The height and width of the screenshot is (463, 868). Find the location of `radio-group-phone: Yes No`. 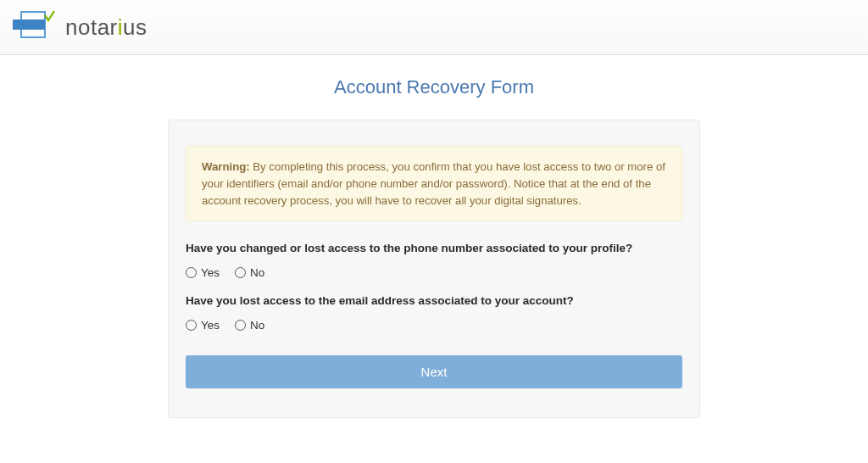

radio-group-phone: Yes No is located at coordinates (434, 273).